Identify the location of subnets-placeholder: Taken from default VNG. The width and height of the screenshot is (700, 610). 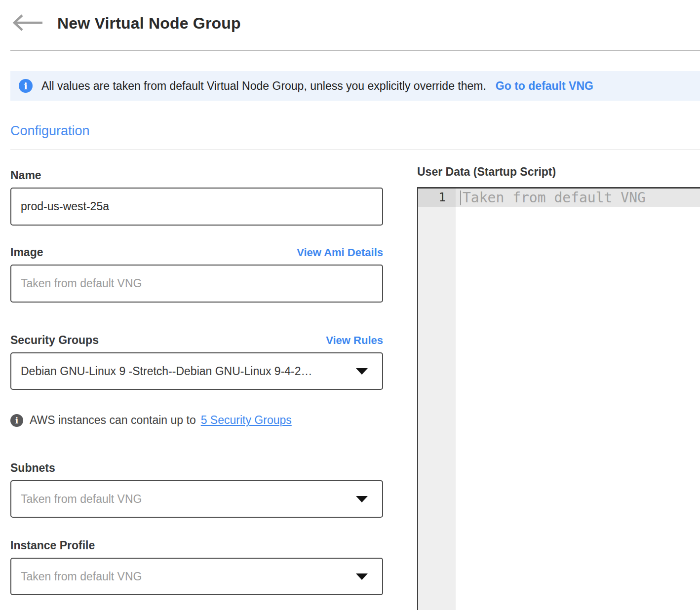
(81, 499).